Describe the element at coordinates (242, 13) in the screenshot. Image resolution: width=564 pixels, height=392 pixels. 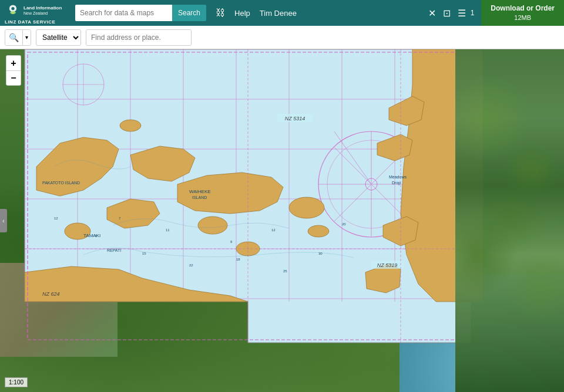
I see `nav-help-link: Help` at that location.